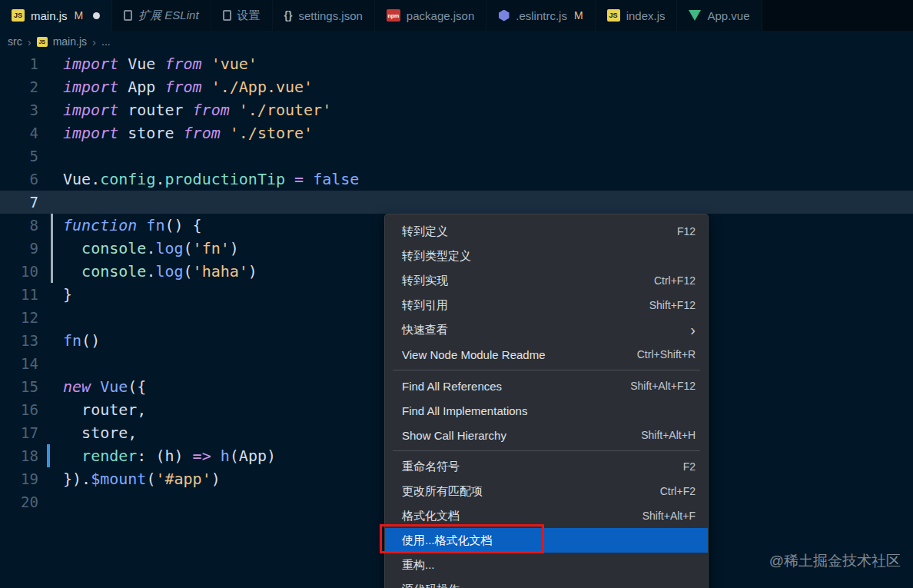 Image resolution: width=913 pixels, height=588 pixels. I want to click on code-text: console.log('haha'), so click(160, 271).